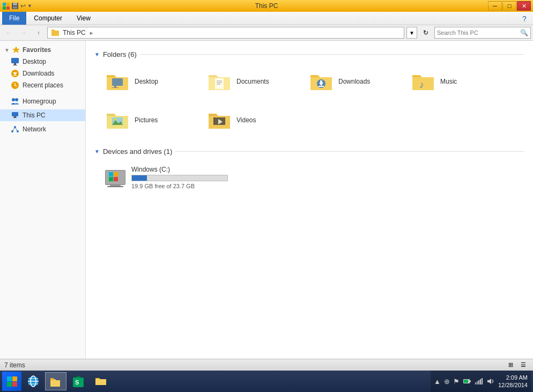 This screenshot has height=392, width=533. Describe the element at coordinates (448, 82) in the screenshot. I see `folder-music-label: Music` at that location.